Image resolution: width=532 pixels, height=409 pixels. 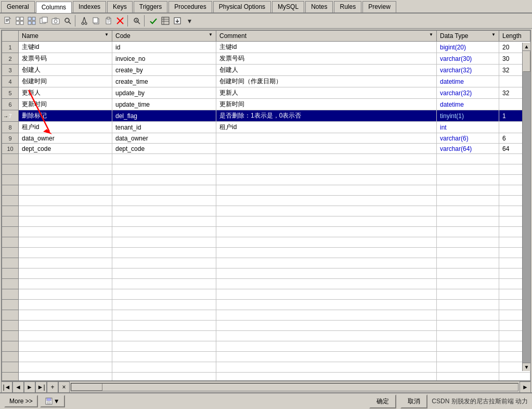 What do you see at coordinates (66, 105) in the screenshot?
I see `cell-name: 更新时间` at bounding box center [66, 105].